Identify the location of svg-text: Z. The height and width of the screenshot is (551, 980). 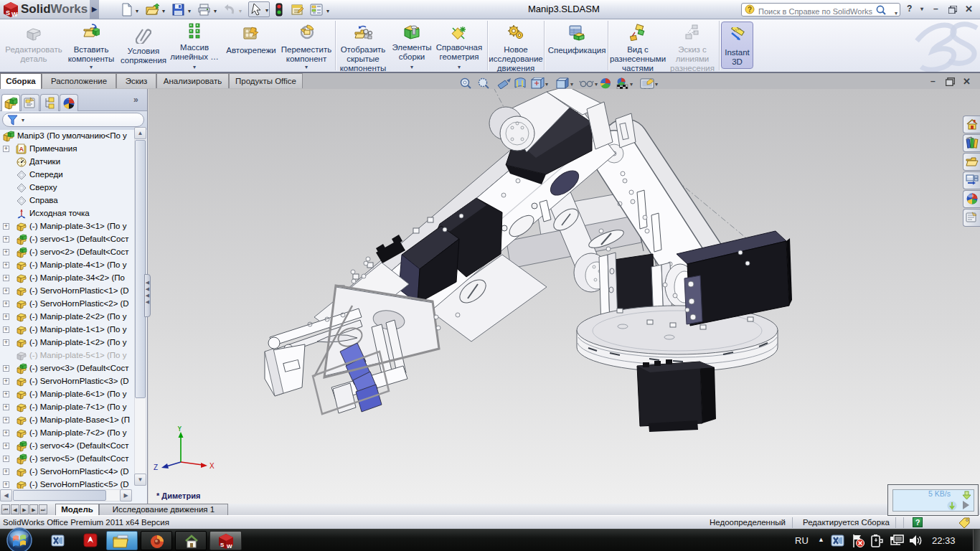
(156, 468).